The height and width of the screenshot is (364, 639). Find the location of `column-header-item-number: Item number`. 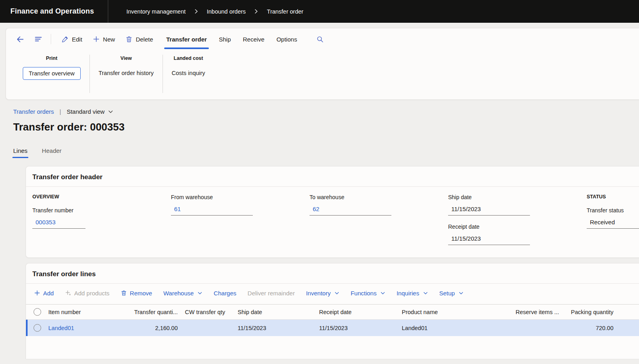

column-header-item-number: Item number is located at coordinates (87, 312).